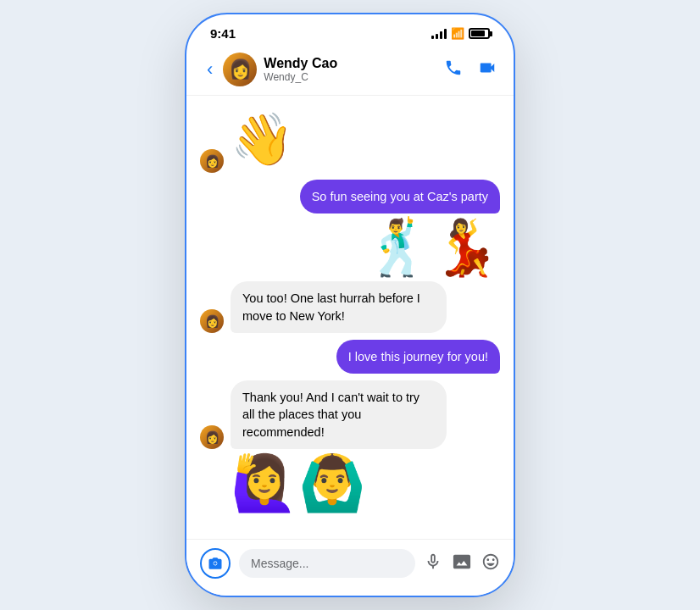  I want to click on contact-username: Wendy_C, so click(351, 77).